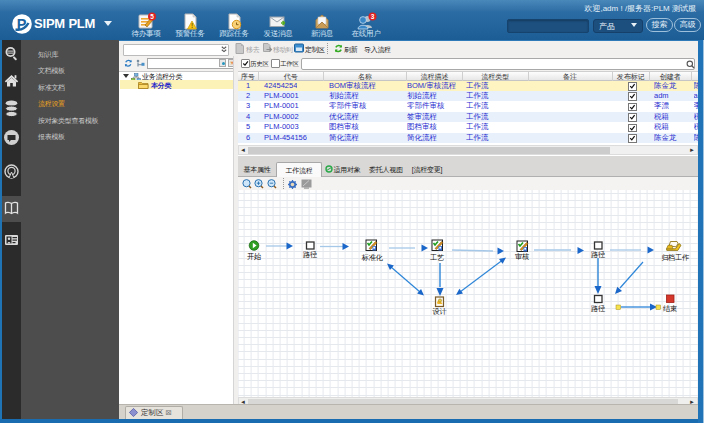 The image size is (704, 423). What do you see at coordinates (373, 16) in the screenshot?
I see `svg-text: 3` at bounding box center [373, 16].